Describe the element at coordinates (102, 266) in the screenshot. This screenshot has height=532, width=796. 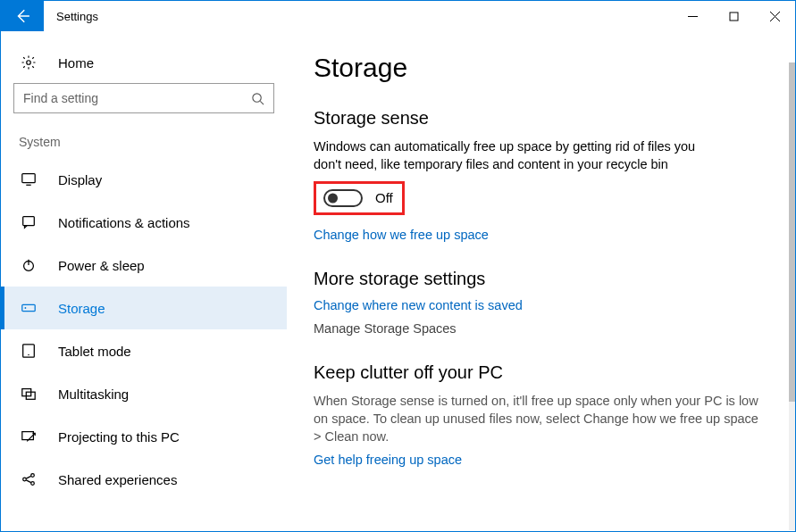
I see `sidebar-item-label: Power & sleep` at that location.